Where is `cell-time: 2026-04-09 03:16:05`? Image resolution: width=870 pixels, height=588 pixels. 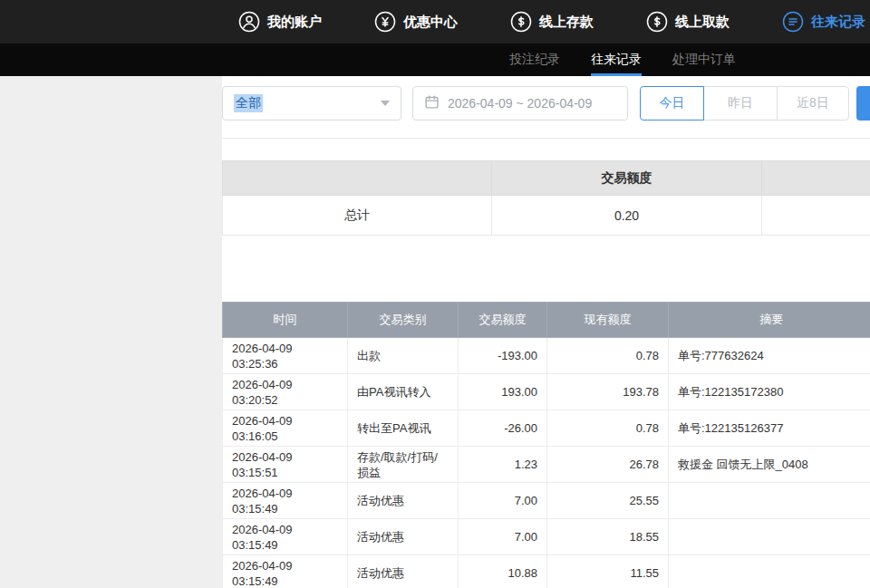 cell-time: 2026-04-09 03:16:05 is located at coordinates (285, 429).